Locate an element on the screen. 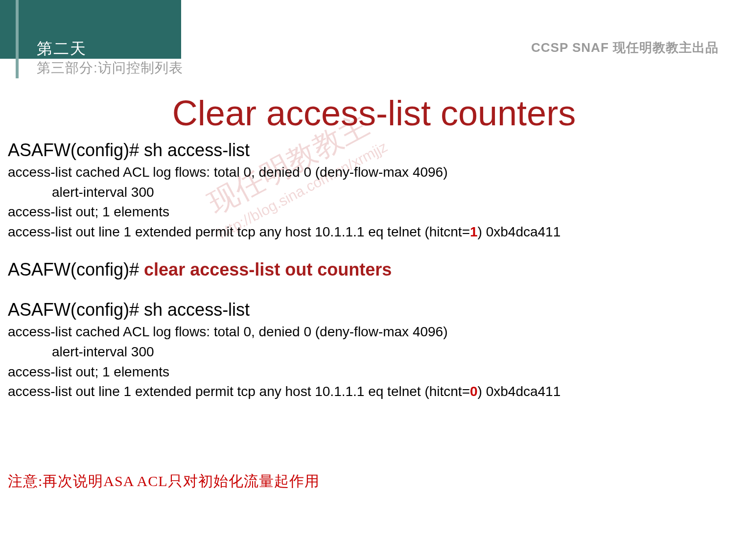  cli-output-3d: access-list out line 1 extended permit t… is located at coordinates (374, 392).